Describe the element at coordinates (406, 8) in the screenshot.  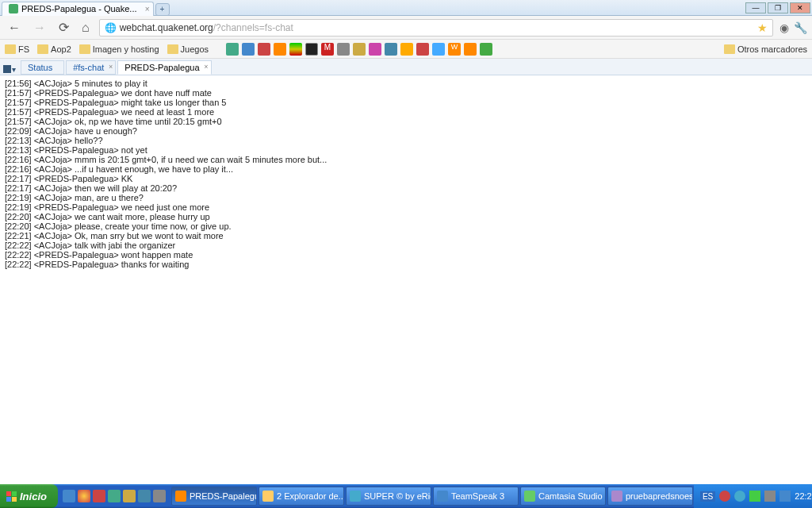
I see `window-titlebar: PREDS-Papalegua - Quake... × + — ❐ ✕` at that location.